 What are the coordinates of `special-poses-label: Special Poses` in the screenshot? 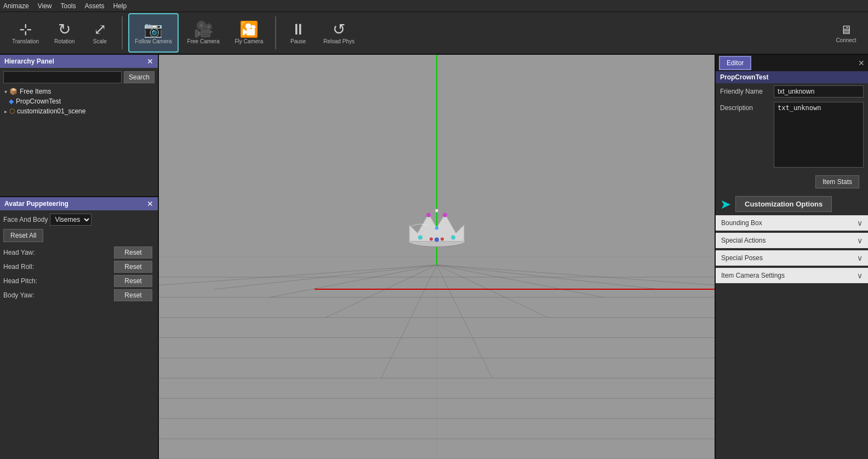 It's located at (742, 258).